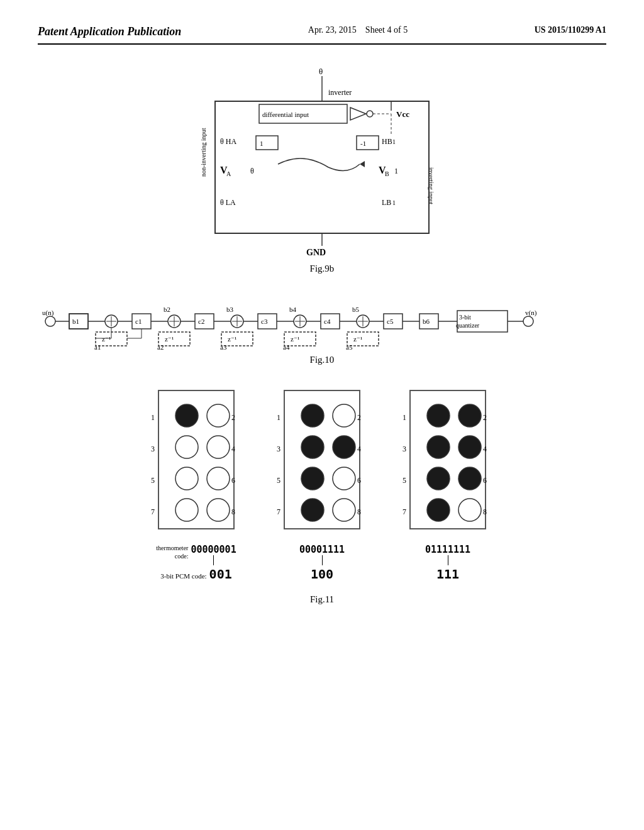  Describe the element at coordinates (390, 321) in the screenshot. I see `svg-text: c5` at that location.